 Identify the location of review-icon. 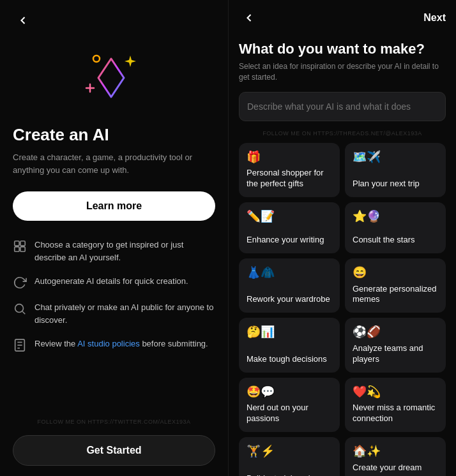
(20, 345).